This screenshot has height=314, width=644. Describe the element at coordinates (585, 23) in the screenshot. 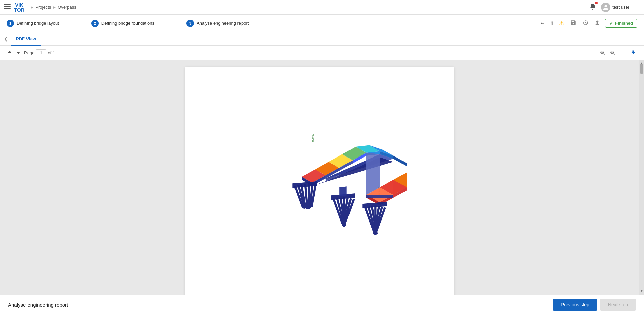

I see `history-icon` at that location.